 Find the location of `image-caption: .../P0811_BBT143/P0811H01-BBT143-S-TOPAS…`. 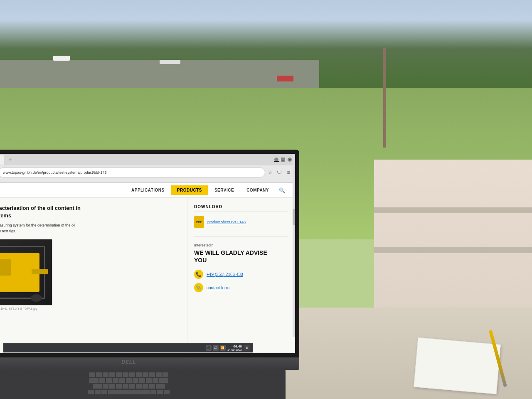

image-caption: .../P0811_BBT143/P0811H01-BBT143-S-TOPAS… is located at coordinates (90, 308).